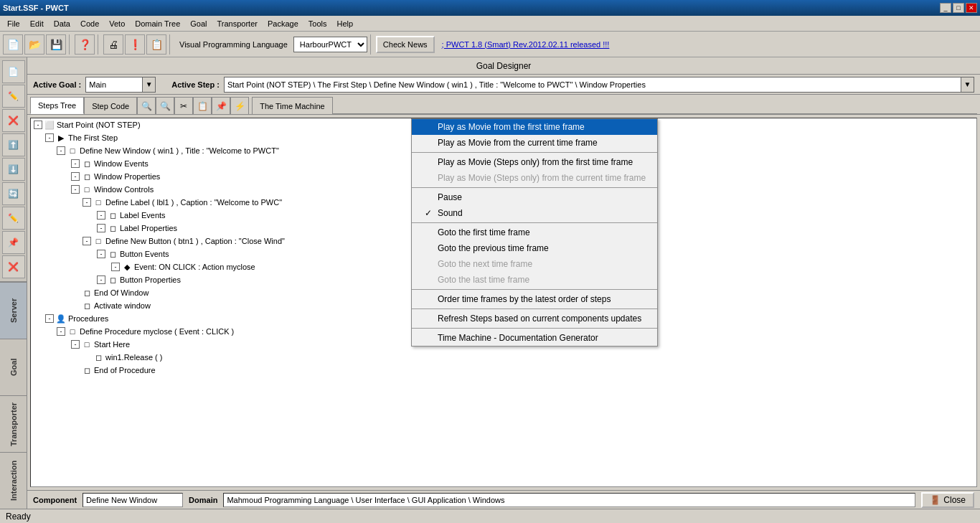 The width and height of the screenshot is (980, 523). What do you see at coordinates (38, 125) in the screenshot?
I see `tree-exp-1: -` at bounding box center [38, 125].